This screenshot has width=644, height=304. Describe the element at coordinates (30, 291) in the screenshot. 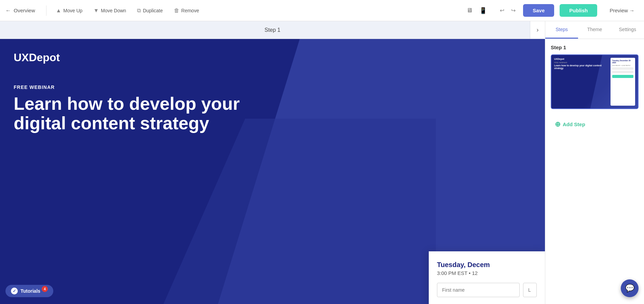

I see `tutorials-label: Tutorials` at that location.